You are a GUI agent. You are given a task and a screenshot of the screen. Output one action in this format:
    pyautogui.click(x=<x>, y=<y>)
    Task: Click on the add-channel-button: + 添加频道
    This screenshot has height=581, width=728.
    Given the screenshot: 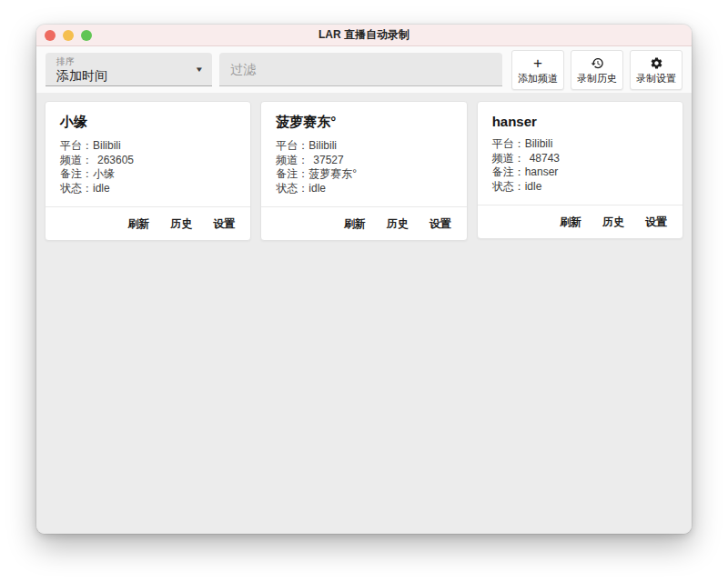 What is the action you would take?
    pyautogui.click(x=538, y=70)
    